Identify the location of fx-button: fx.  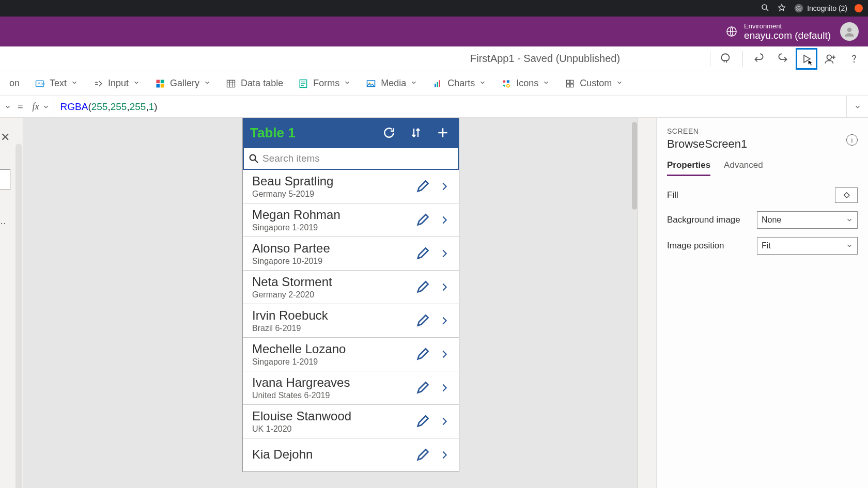
(41, 106).